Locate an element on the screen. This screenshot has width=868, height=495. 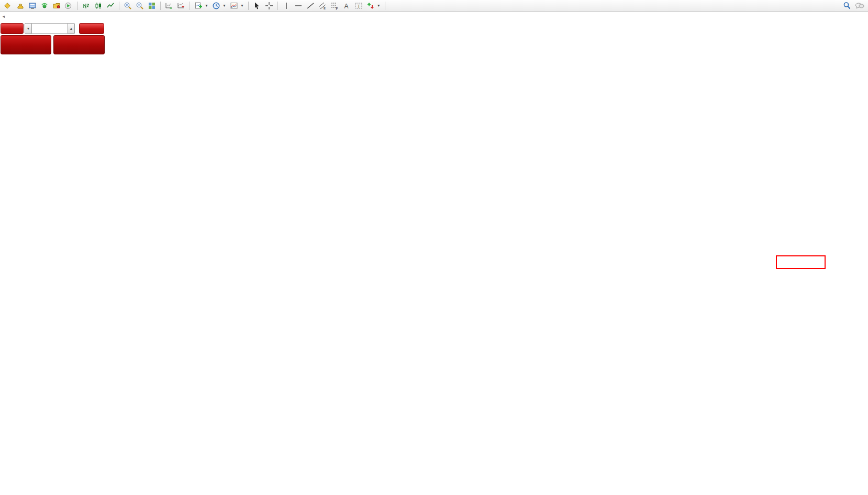
line-chart-icon is located at coordinates (110, 6).